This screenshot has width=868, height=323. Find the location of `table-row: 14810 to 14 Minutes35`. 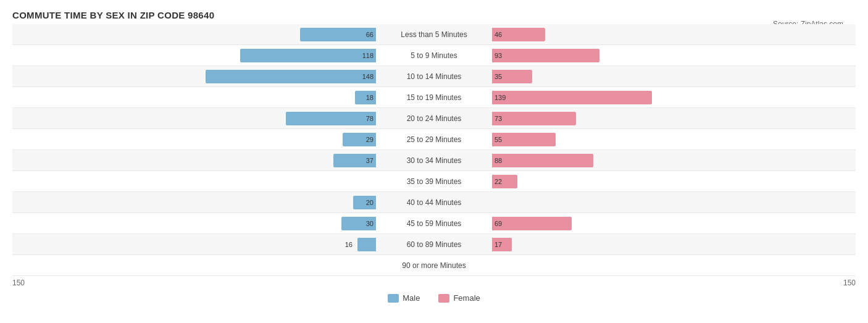

table-row: 14810 to 14 Minutes35 is located at coordinates (434, 77).